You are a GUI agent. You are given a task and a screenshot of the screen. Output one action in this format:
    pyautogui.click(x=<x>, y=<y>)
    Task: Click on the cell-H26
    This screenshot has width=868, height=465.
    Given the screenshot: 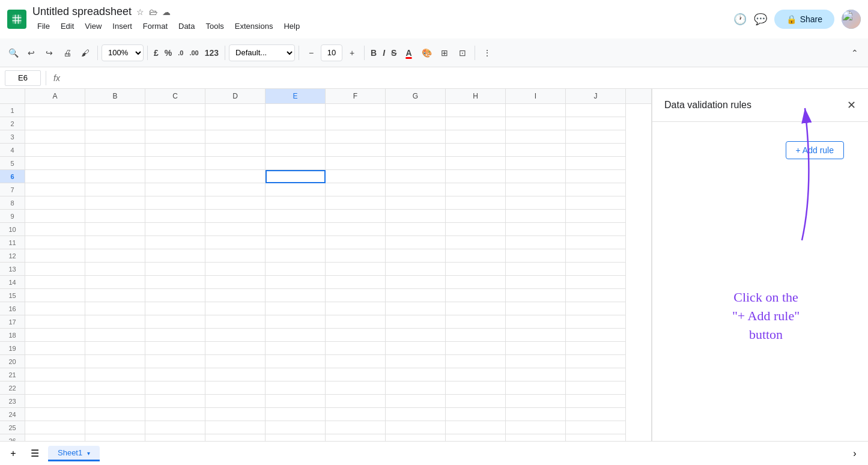 What is the action you would take?
    pyautogui.click(x=476, y=437)
    